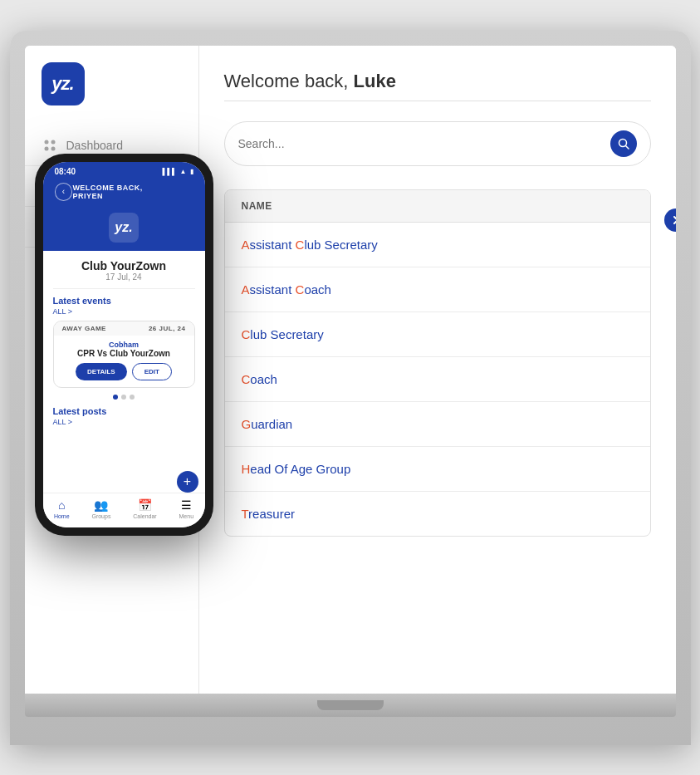  I want to click on event-team-name: Cobham, so click(125, 345).